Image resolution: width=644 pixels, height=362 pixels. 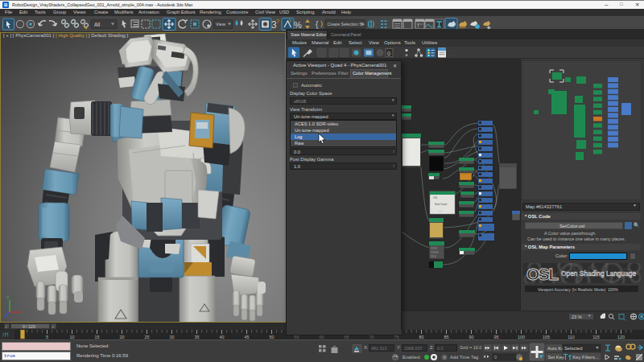 I want to click on svg-text: 20, so click(x=122, y=337).